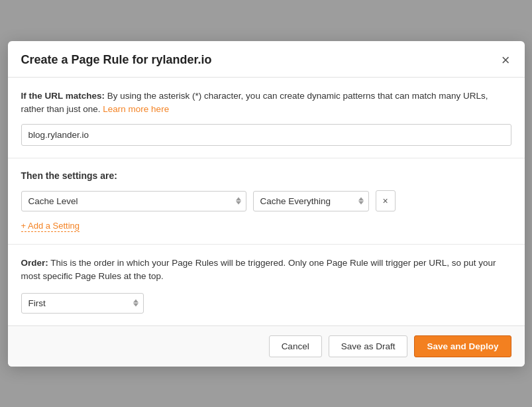 The height and width of the screenshot is (407, 532). I want to click on setting-value-select: Cache Everything Standard Ignore Query S…, so click(311, 202).